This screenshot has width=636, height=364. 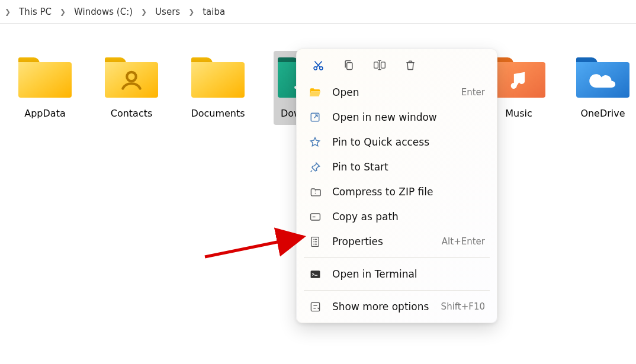 I want to click on menu-label: Open in new window, so click(x=385, y=117).